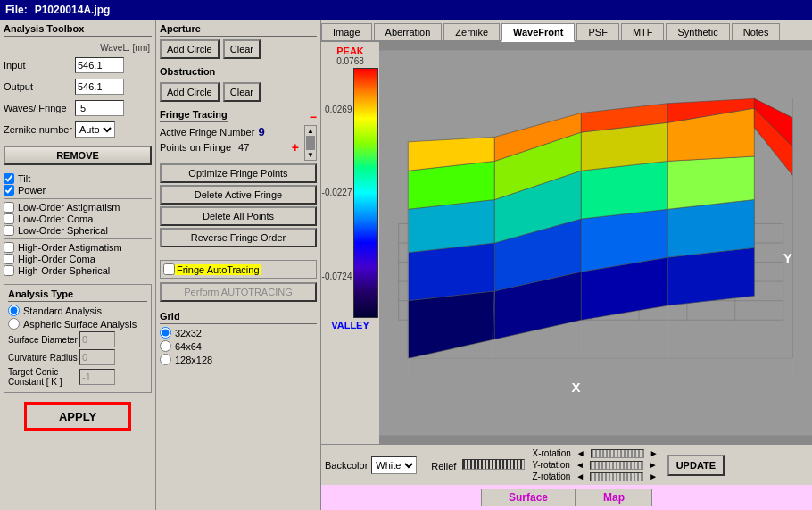 The width and height of the screenshot is (812, 510). What do you see at coordinates (394, 465) in the screenshot?
I see `backcolor-select: White Black Gray` at bounding box center [394, 465].